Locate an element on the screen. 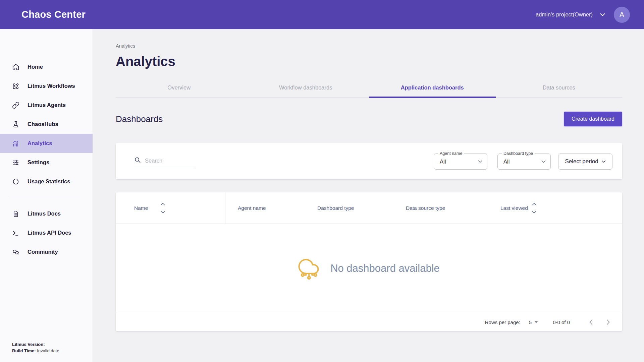 The width and height of the screenshot is (644, 362). workflows-icon is located at coordinates (16, 86).